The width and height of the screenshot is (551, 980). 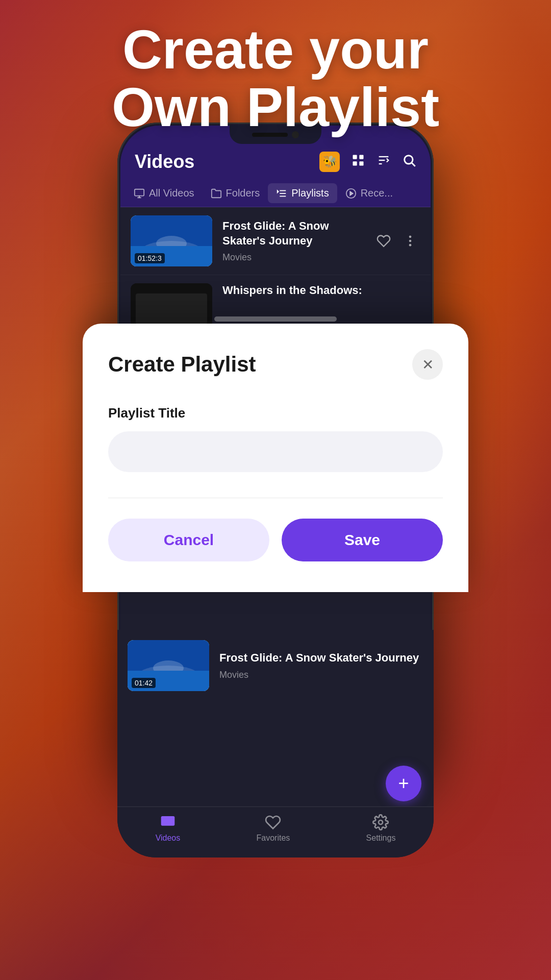 I want to click on video-actions, so click(x=397, y=241).